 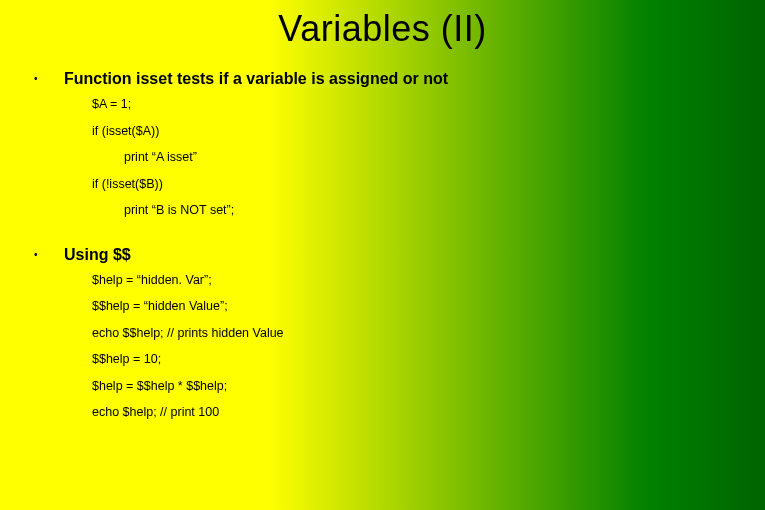 I want to click on code-line: print “B is NOT set”;, so click(x=414, y=211).